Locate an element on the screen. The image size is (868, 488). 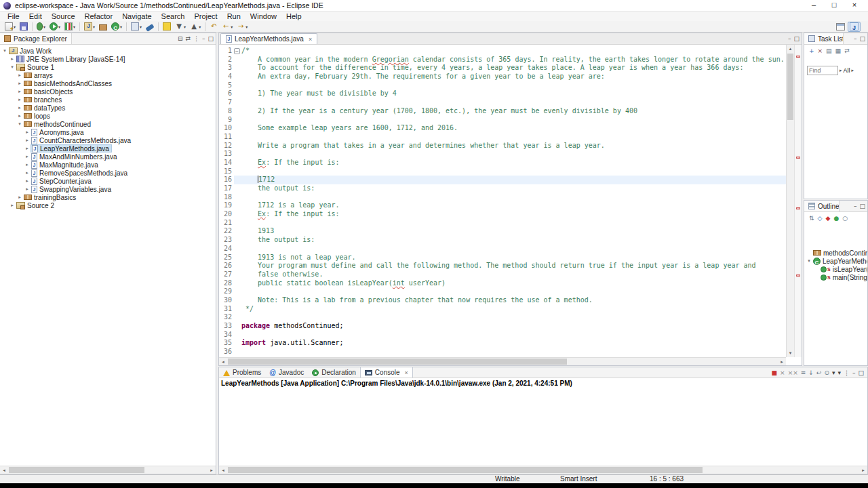
tree-item-maxandminnumbers-java: ▸MaxAndMinNumbers.java is located at coordinates (108, 157).